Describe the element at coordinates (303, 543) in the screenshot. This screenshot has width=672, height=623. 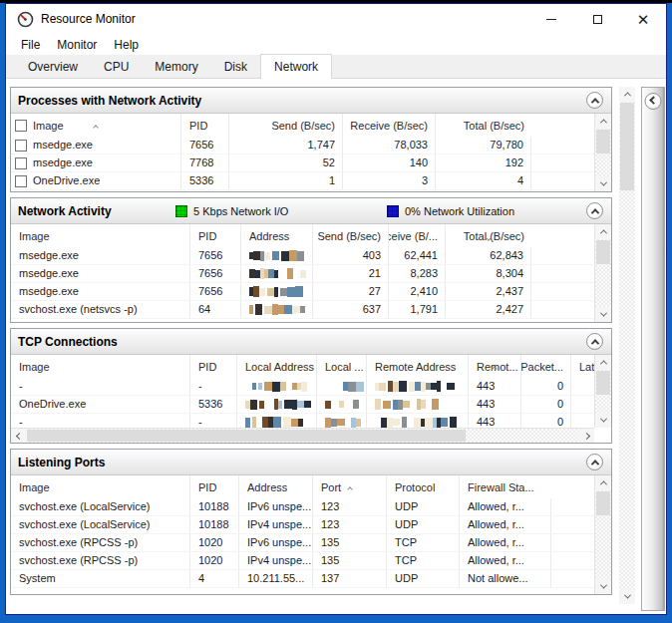
I see `table-row-svchost-exe-rpcss-p: svchost.exe (RPCSS -p)1020IPv6 unspe...1…` at that location.